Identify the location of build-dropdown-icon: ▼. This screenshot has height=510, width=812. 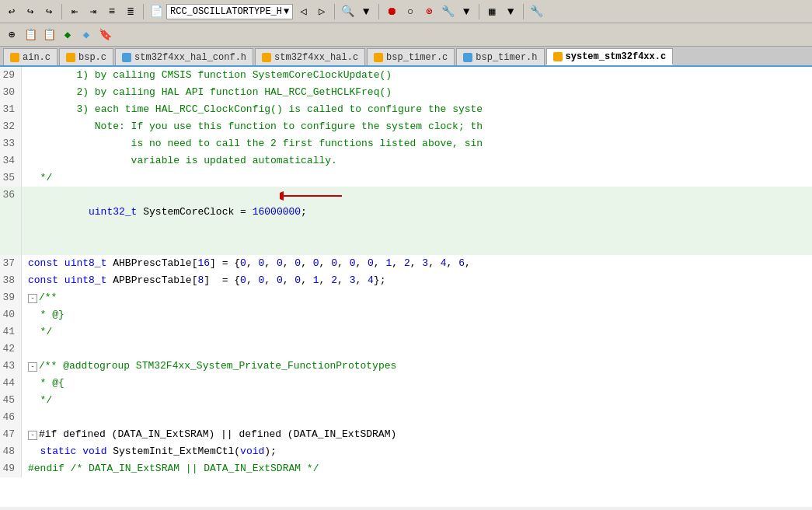
(466, 12).